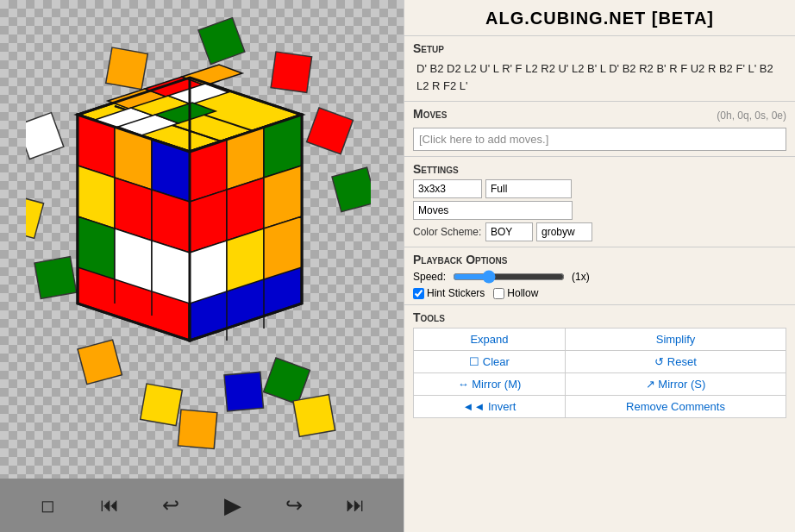  I want to click on skip-back-button: ⏮, so click(110, 505).